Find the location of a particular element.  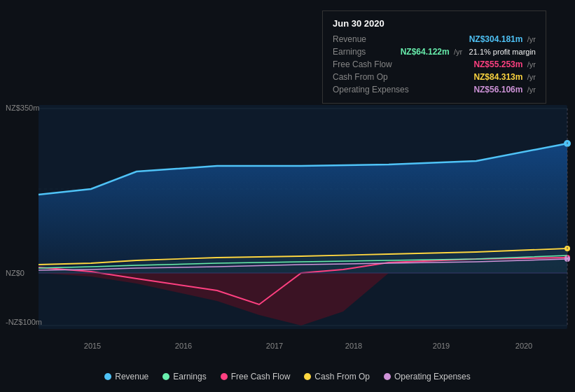

legend-item-opex: Operating Expenses is located at coordinates (427, 377).